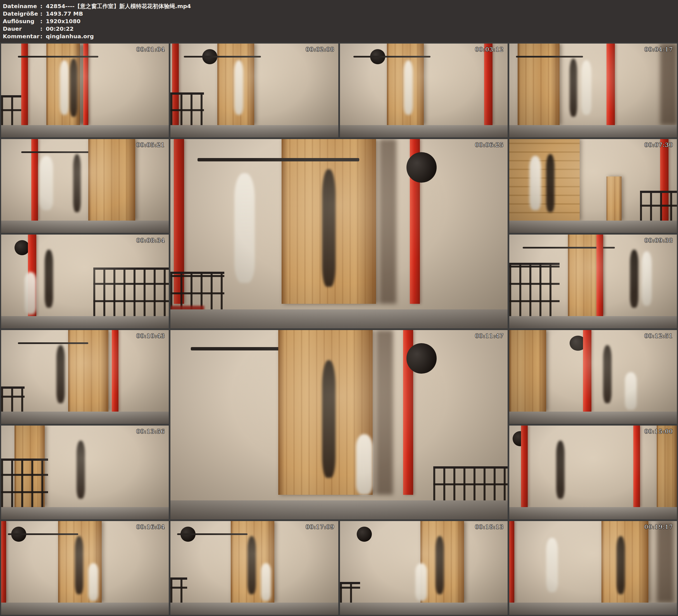 This screenshot has width=678, height=616. What do you see at coordinates (489, 336) in the screenshot?
I see `timestamp-label: 00:11:47` at bounding box center [489, 336].